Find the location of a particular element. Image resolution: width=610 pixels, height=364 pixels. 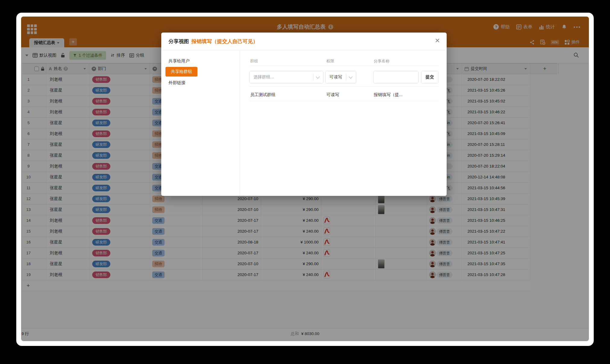

group-select: 选择群组... is located at coordinates (286, 77).